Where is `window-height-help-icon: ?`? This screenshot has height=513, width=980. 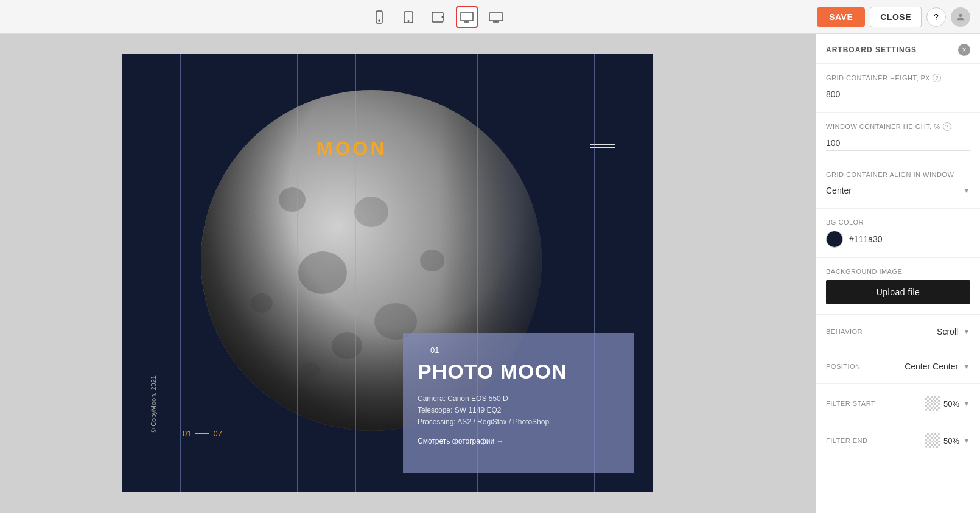 window-height-help-icon: ? is located at coordinates (947, 127).